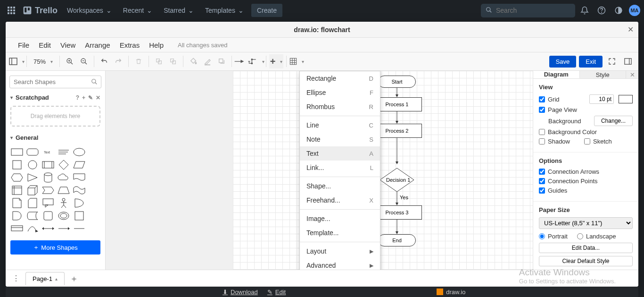 This screenshot has width=644, height=297. Describe the element at coordinates (33, 190) in the screenshot. I see `shape-cube` at that location.